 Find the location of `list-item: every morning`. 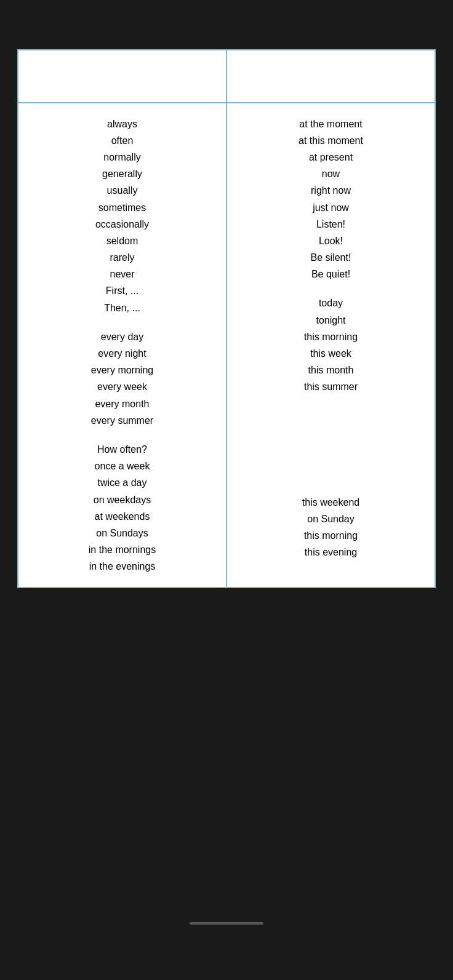

list-item: every morning is located at coordinates (122, 370).